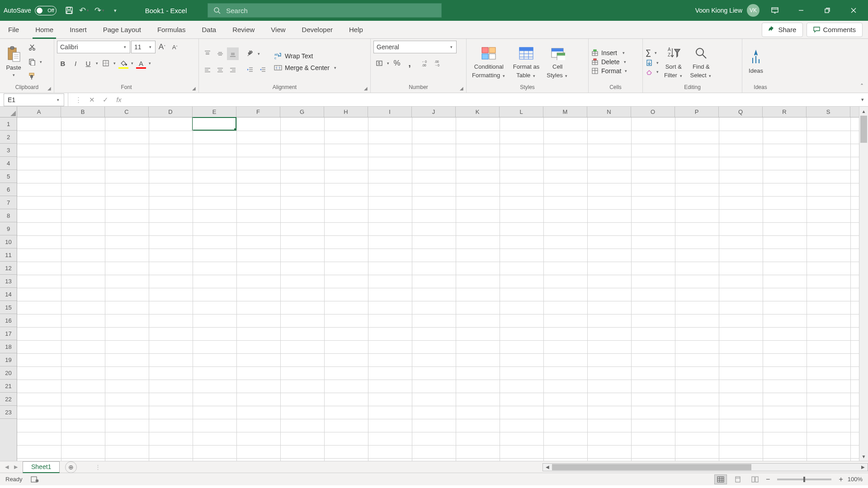 Image resolution: width=868 pixels, height=488 pixels. Describe the element at coordinates (477, 112) in the screenshot. I see `column-header: K` at that location.